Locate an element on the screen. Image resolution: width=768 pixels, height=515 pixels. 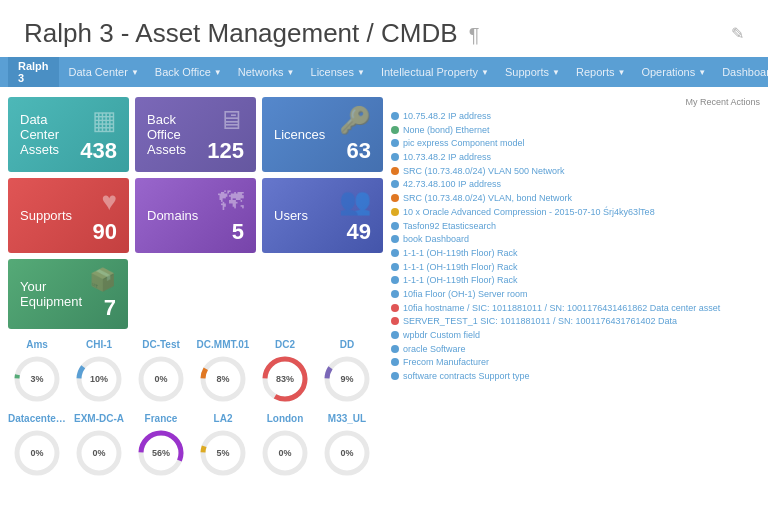
tile-licences: Licences 🔑 63 is located at coordinates (322, 134).